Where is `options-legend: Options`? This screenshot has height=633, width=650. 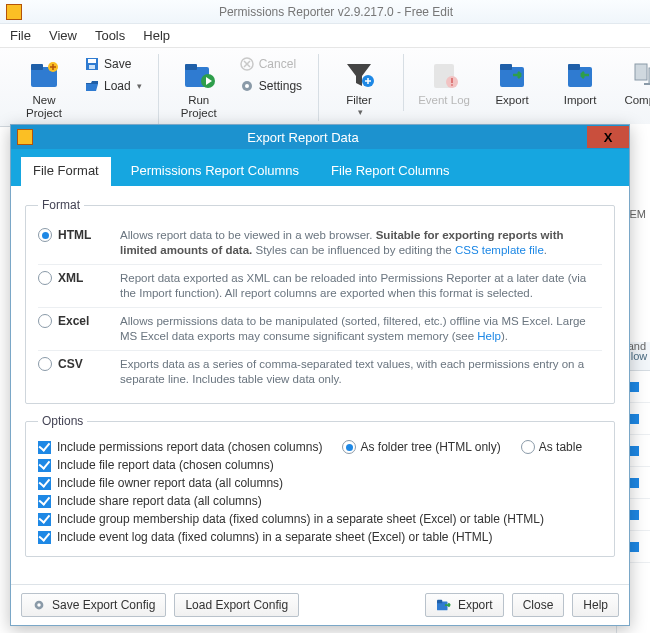 options-legend: Options is located at coordinates (62, 421).